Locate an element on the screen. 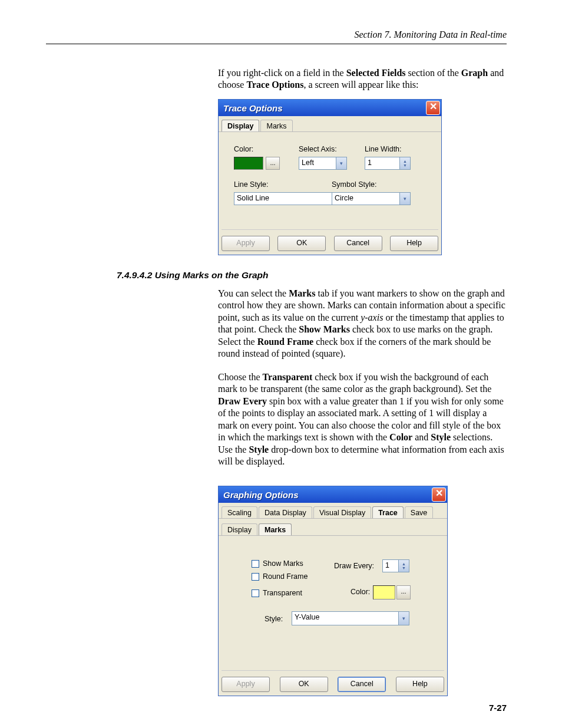 The height and width of the screenshot is (728, 562). trace-options-dialog: Trace Options ✕ Display Marks Color: ...… is located at coordinates (330, 177).